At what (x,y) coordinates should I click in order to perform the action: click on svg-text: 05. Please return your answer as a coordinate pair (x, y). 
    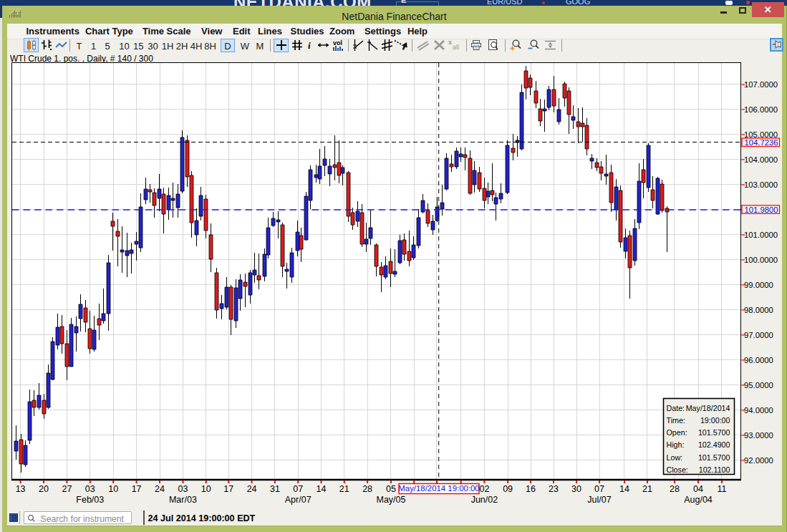
    Looking at the image, I should click on (391, 489).